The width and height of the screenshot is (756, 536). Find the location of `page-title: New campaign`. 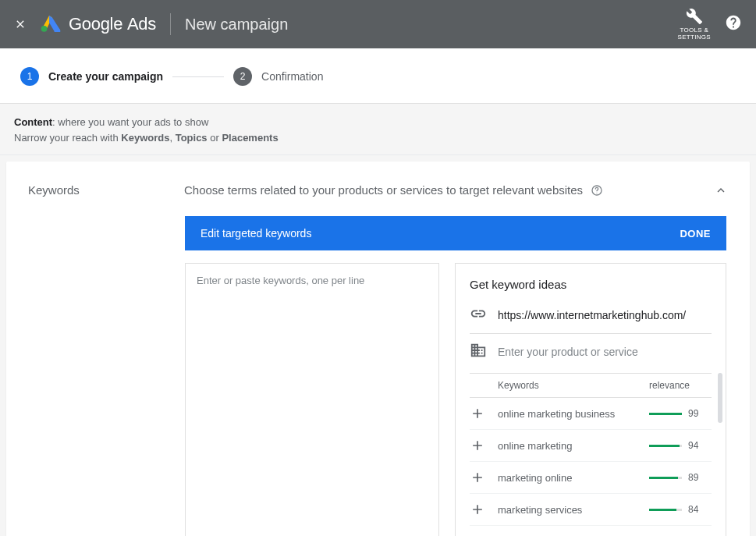

page-title: New campaign is located at coordinates (236, 25).